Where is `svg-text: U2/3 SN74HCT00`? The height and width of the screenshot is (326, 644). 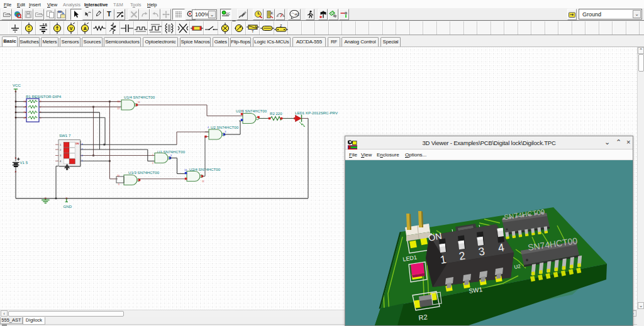
svg-text: U2/3 SN74HCT00 is located at coordinates (252, 111).